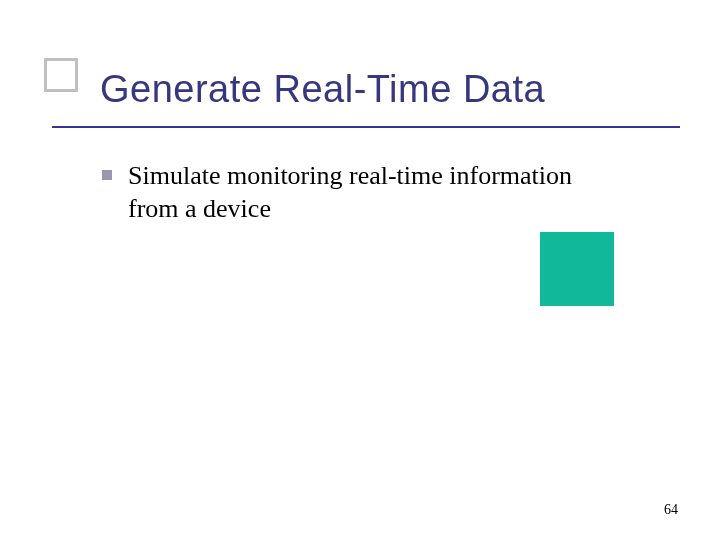 Image resolution: width=720 pixels, height=540 pixels. What do you see at coordinates (390, 90) in the screenshot?
I see `title-container: Generate Real-Time Data` at bounding box center [390, 90].